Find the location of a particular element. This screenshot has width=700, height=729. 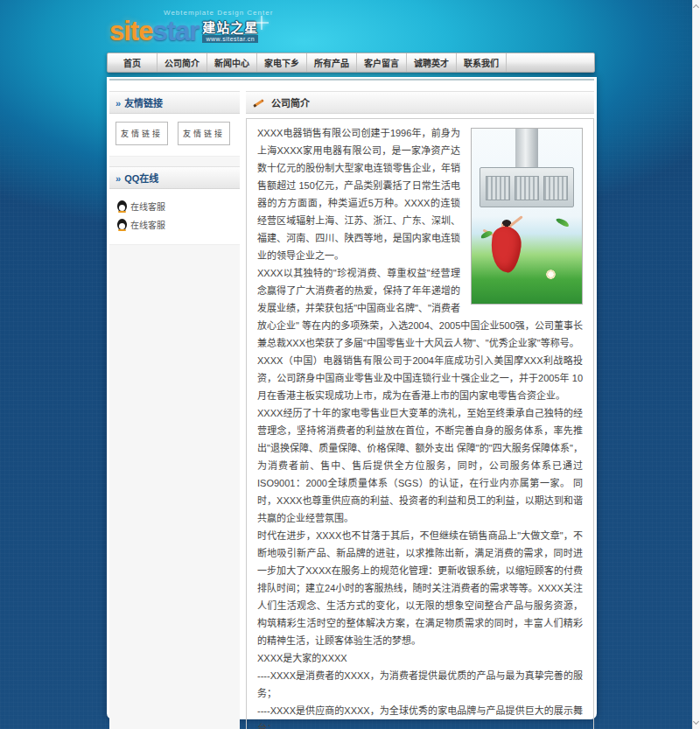

friend-links-header: »友情链接 is located at coordinates (175, 102).